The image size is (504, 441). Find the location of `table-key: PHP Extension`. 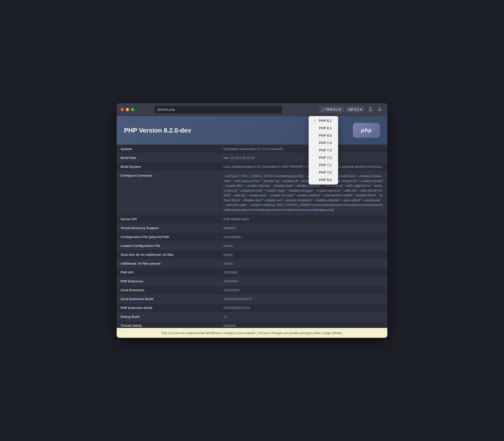

table-key: PHP Extension is located at coordinates (168, 281).